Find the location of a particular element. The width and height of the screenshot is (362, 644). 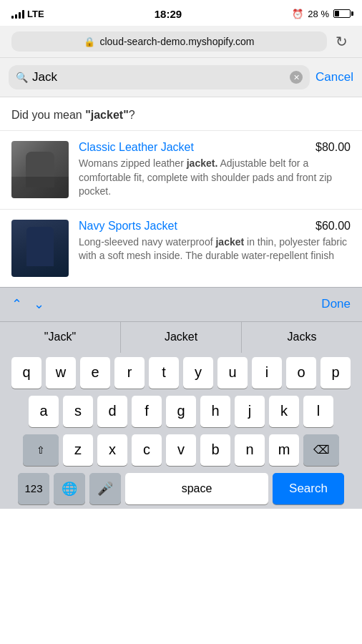

clock: 18:29 is located at coordinates (168, 14).